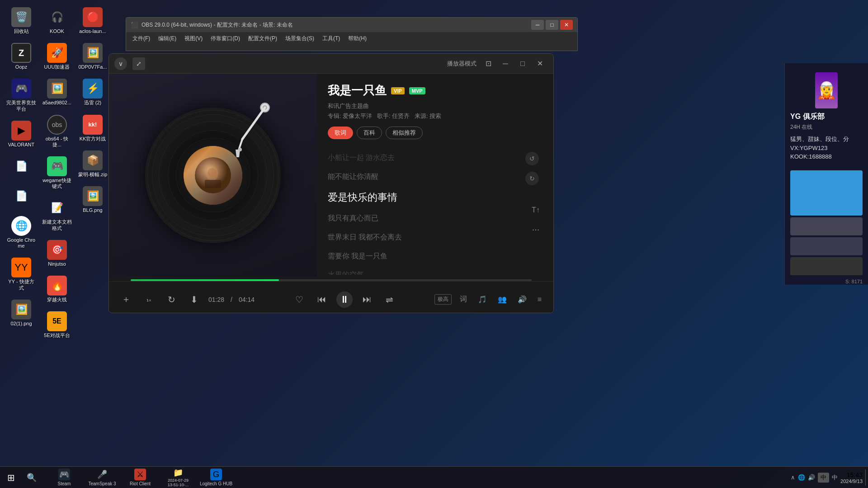 The image size is (868, 488). Describe the element at coordinates (21, 274) in the screenshot. I see `desktop-icon-yy: YY YY - 快捷方式` at that location.